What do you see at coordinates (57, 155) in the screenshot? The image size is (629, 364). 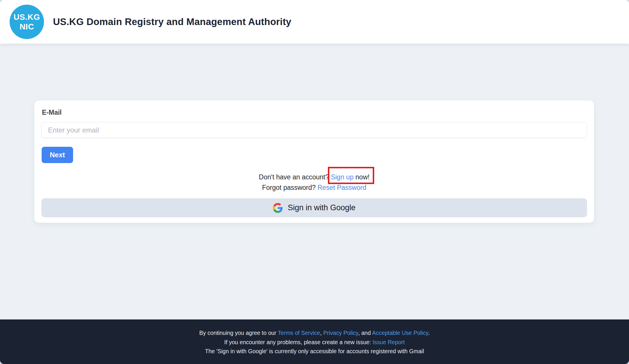 I see `next-button: Next` at bounding box center [57, 155].